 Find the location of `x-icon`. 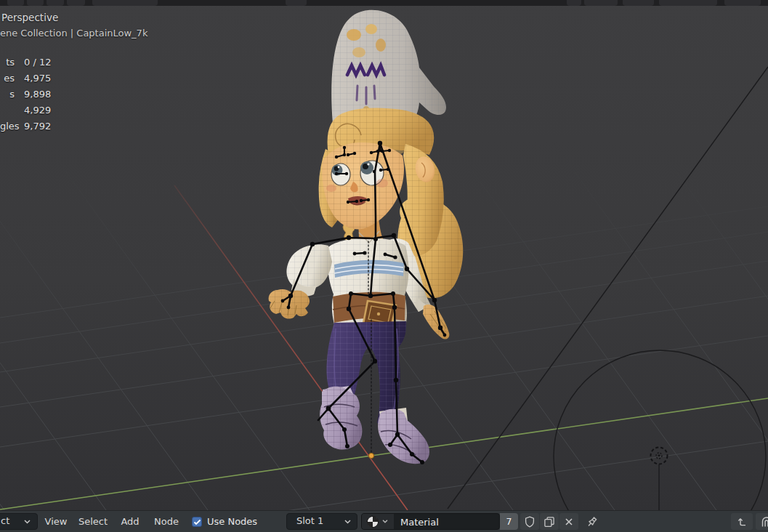

x-icon is located at coordinates (569, 522).